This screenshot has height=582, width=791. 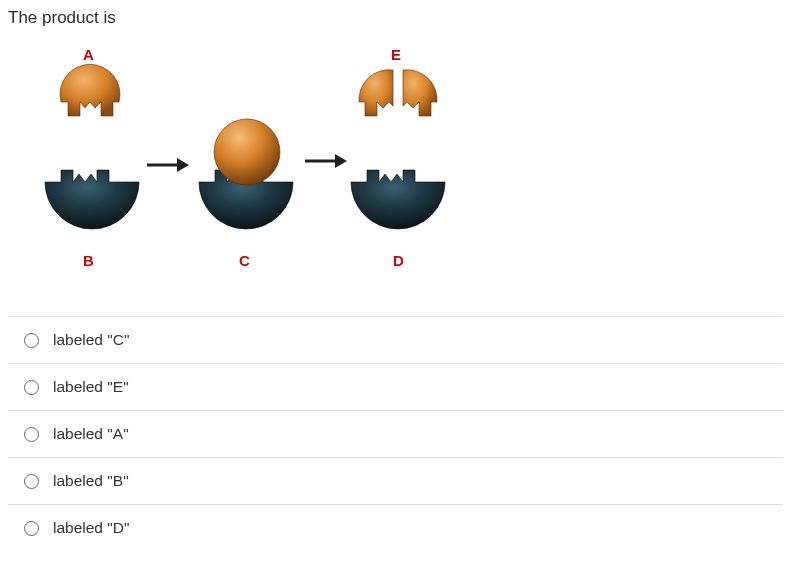 What do you see at coordinates (92, 340) in the screenshot?
I see `option-label: labeled "C"` at bounding box center [92, 340].